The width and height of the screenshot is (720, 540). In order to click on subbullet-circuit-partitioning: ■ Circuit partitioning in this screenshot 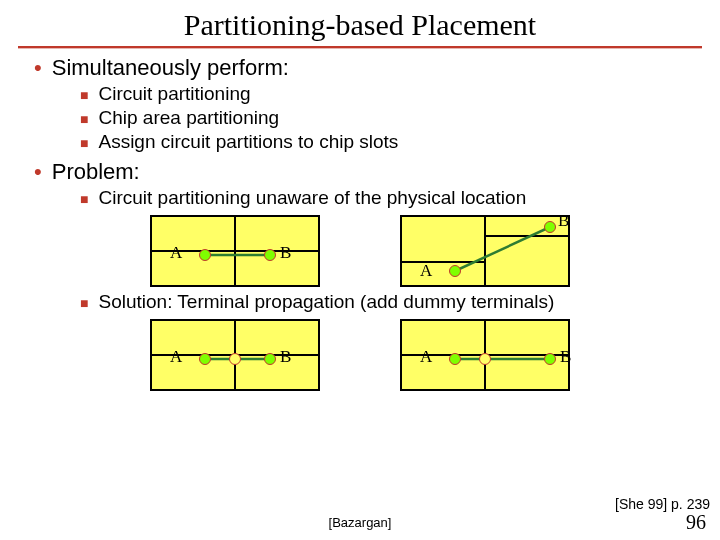, I will do `click(360, 94)`.